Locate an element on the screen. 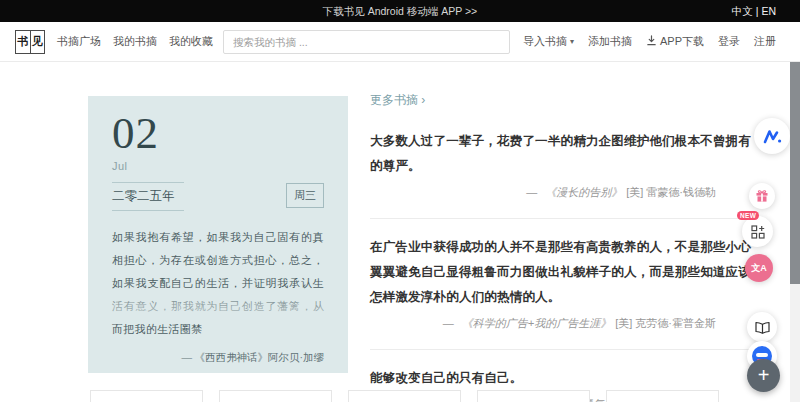 This screenshot has height=402, width=800. gift-promo-icon is located at coordinates (762, 196).